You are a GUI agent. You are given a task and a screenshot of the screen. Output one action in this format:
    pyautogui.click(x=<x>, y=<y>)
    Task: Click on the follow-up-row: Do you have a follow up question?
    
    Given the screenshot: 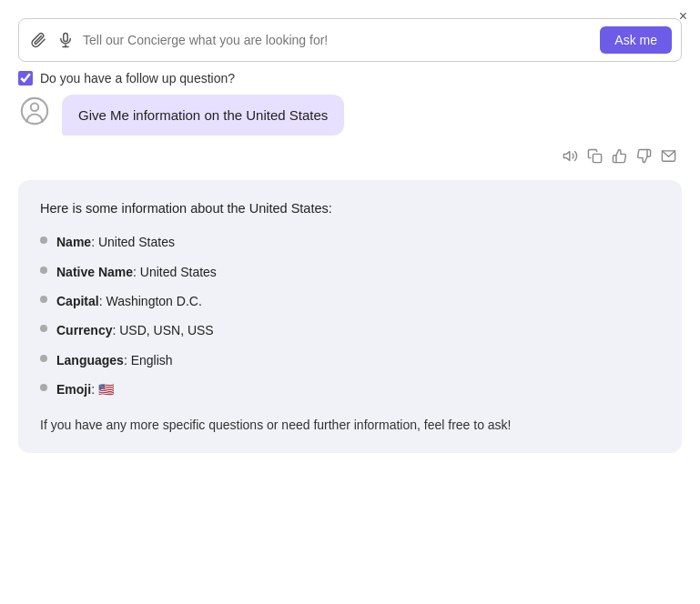 What is the action you would take?
    pyautogui.click(x=350, y=78)
    